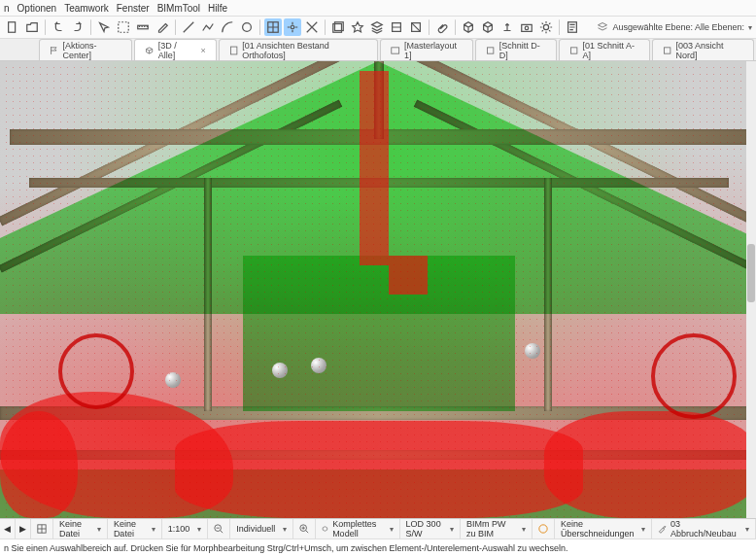 The image size is (756, 556). What do you see at coordinates (13, 27) in the screenshot?
I see `new-icon` at bounding box center [13, 27].